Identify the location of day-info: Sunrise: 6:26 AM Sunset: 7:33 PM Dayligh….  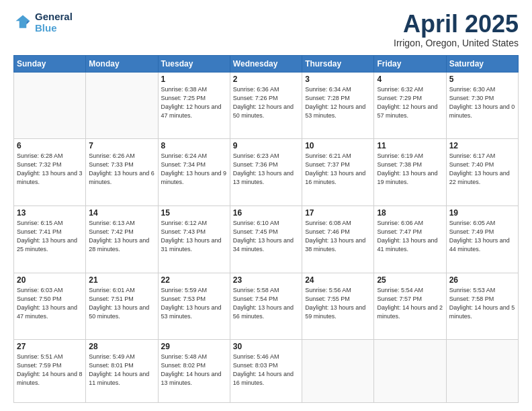
(122, 169).